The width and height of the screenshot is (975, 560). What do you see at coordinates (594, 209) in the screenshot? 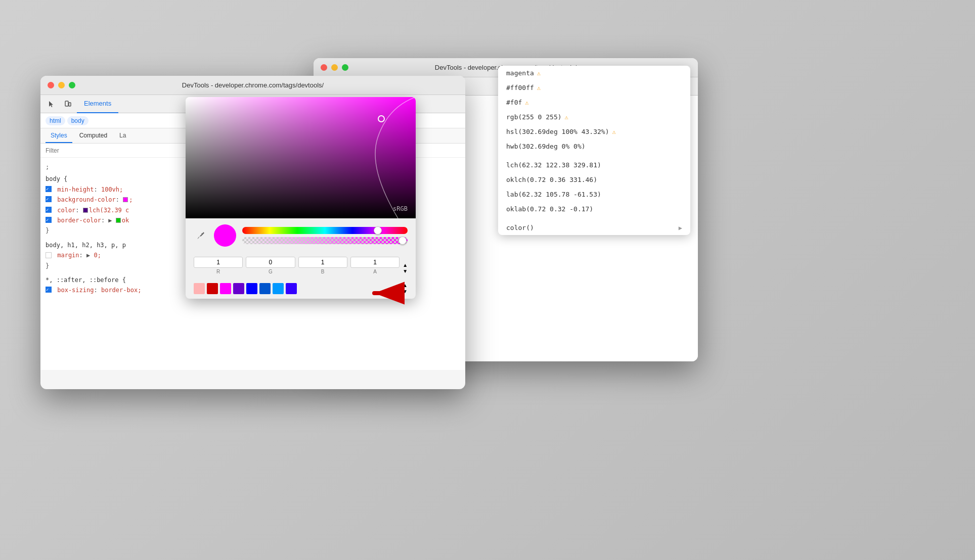
I see `format-oklab: oklab(0.72 0.32 -0.17)` at bounding box center [594, 209].